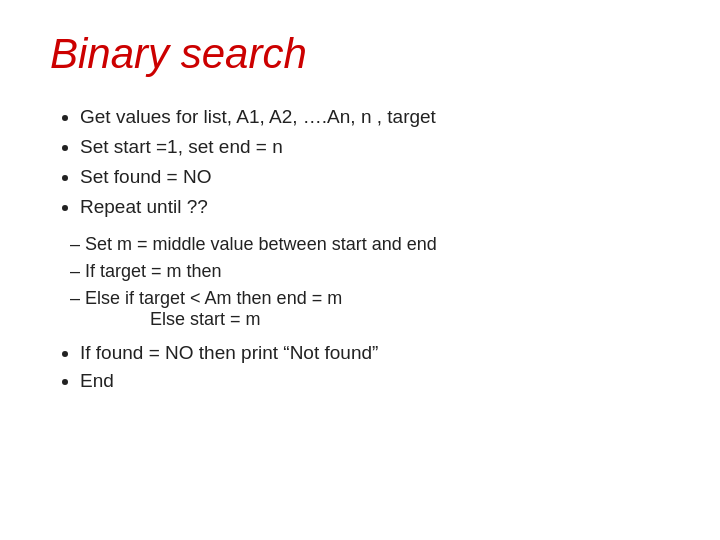 Image resolution: width=720 pixels, height=540 pixels. I want to click on page-title: Binary search, so click(360, 54).